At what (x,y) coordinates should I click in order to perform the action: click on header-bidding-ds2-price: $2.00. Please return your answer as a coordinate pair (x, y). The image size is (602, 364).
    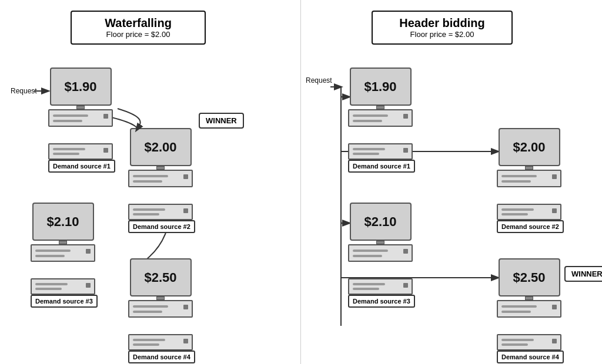
    Looking at the image, I should click on (529, 147).